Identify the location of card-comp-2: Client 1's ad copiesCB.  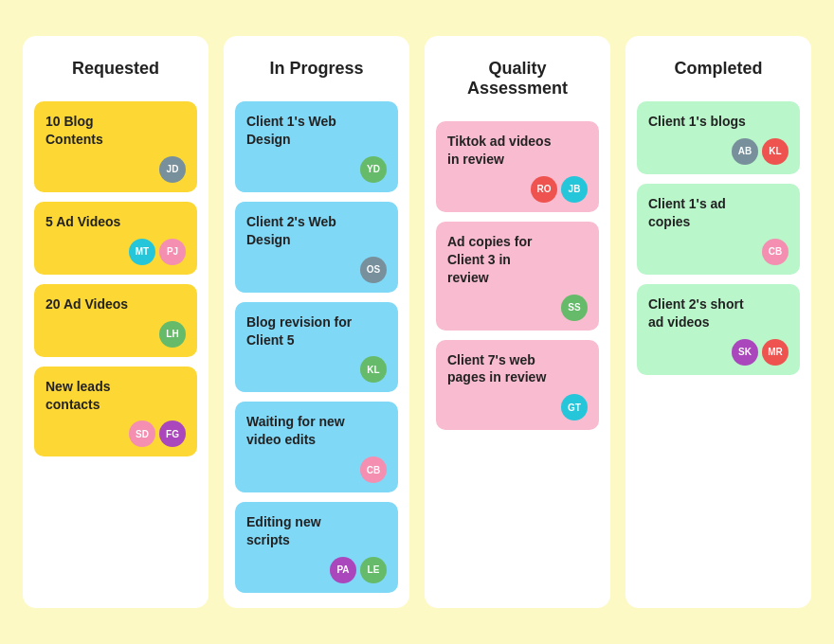
(718, 229).